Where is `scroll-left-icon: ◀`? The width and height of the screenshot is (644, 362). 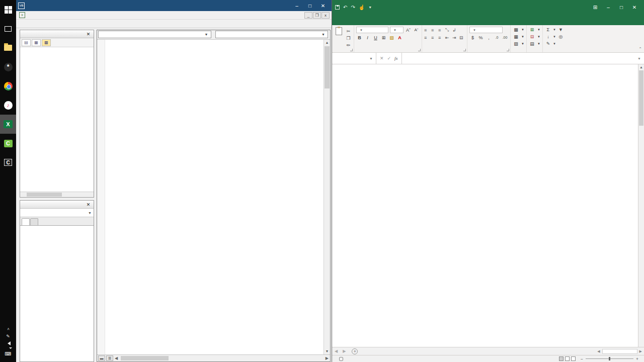 scroll-left-icon: ◀ is located at coordinates (116, 358).